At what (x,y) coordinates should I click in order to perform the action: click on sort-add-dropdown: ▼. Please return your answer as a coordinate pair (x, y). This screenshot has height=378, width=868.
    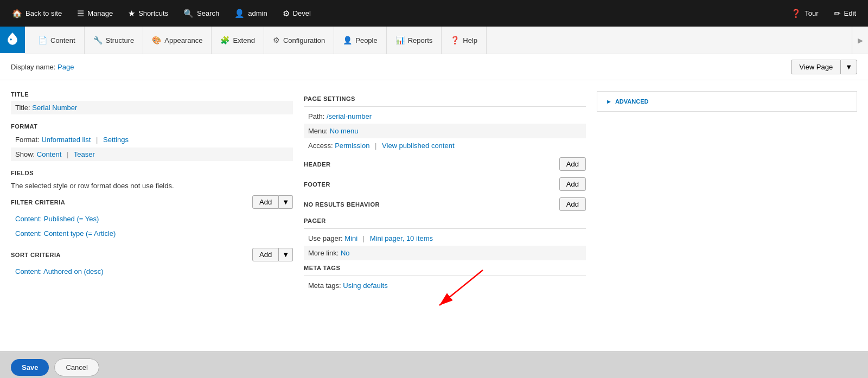
    Looking at the image, I should click on (286, 255).